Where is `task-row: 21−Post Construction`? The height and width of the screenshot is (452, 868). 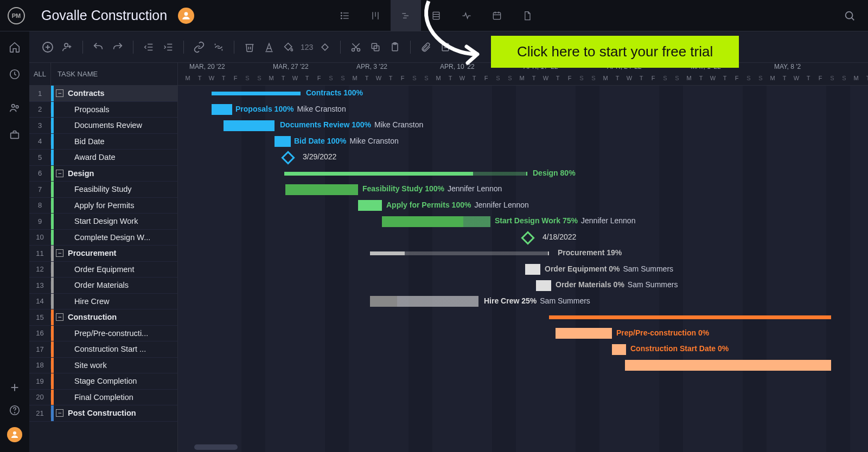
task-row: 21−Post Construction is located at coordinates (103, 414).